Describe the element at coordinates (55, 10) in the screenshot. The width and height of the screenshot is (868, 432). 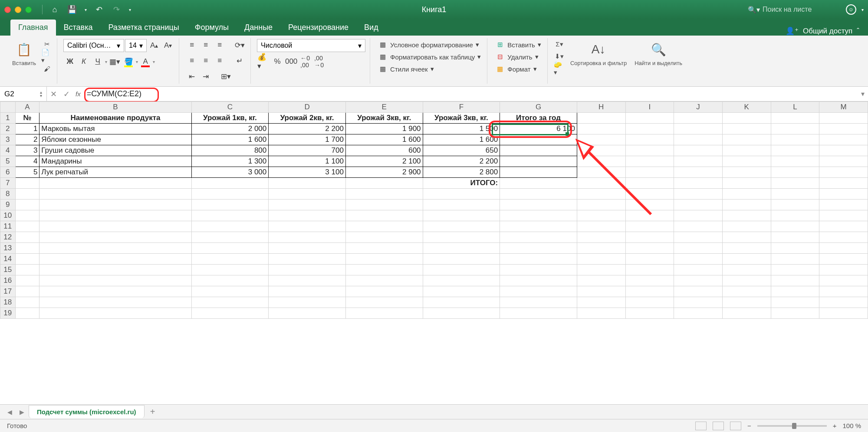
I see `home-icon: ⌂` at that location.